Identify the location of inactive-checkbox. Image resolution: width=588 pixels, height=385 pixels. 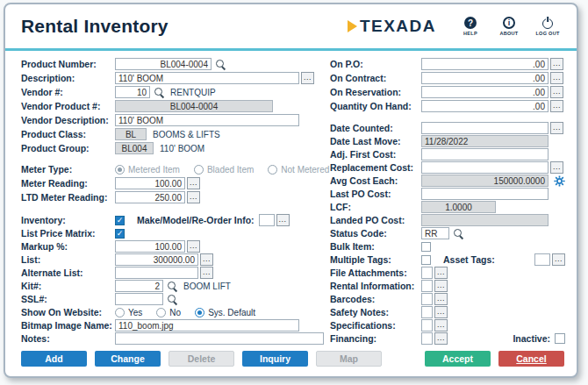
(560, 339).